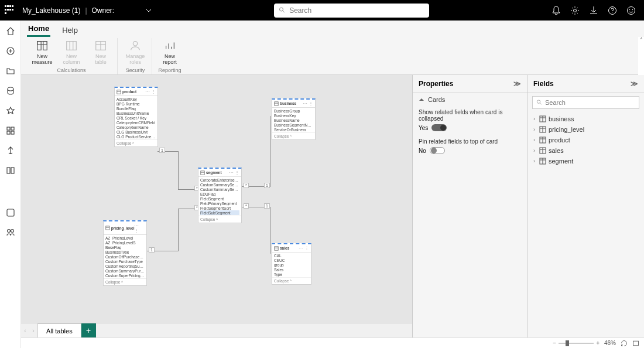 The width and height of the screenshot is (644, 348). What do you see at coordinates (136, 117) in the screenshot?
I see `table-card-product: product⋯ ⋮ AccountKeyBPG RuntimeBundleFl…` at bounding box center [136, 117].